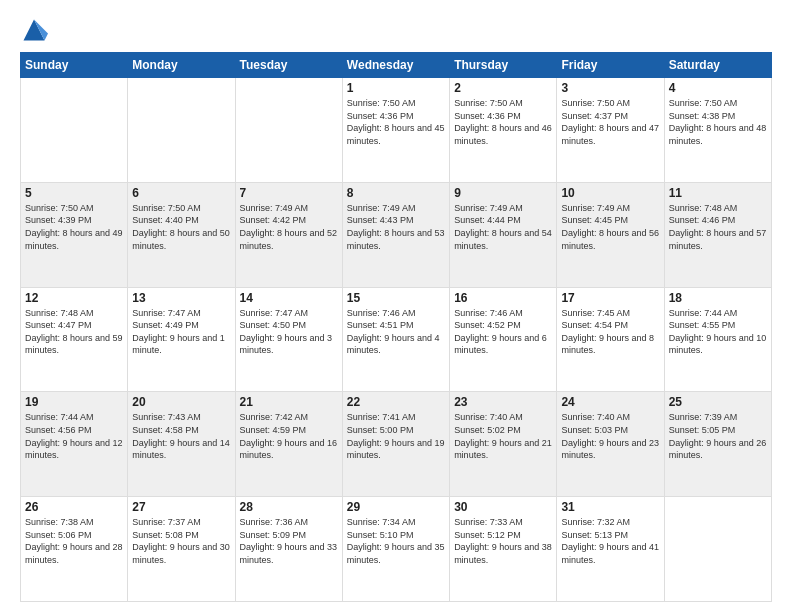 The height and width of the screenshot is (612, 792). What do you see at coordinates (74, 193) in the screenshot?
I see `day-number: 5` at bounding box center [74, 193].